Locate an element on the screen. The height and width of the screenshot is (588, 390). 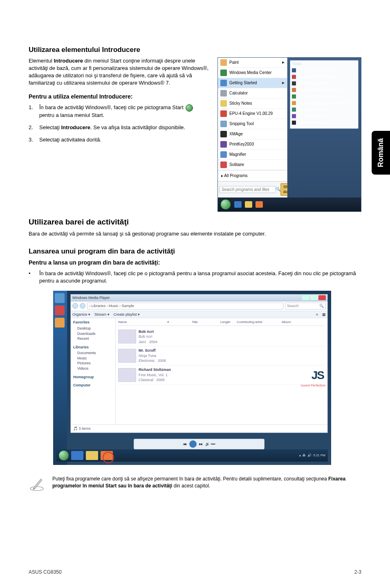
nav-favorites: Favorites is located at coordinates (93, 322).